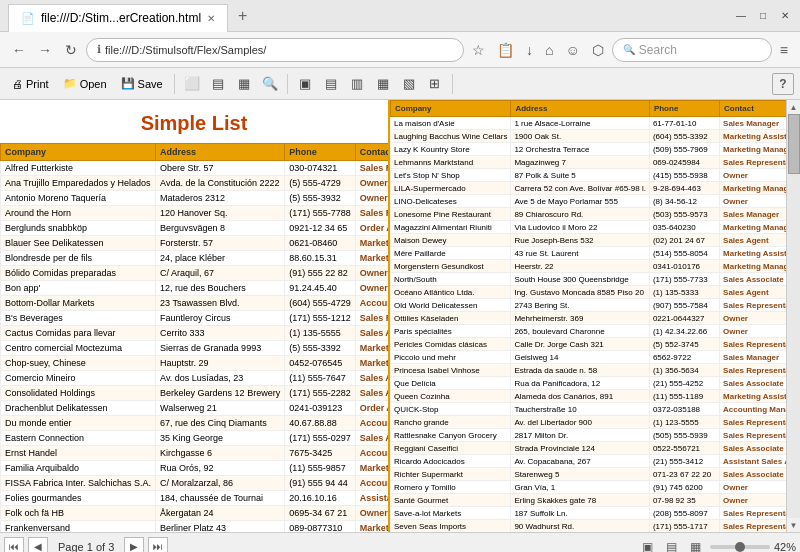 This screenshot has height=552, width=800. I want to click on print-button: 🖨 Print, so click(30, 84).